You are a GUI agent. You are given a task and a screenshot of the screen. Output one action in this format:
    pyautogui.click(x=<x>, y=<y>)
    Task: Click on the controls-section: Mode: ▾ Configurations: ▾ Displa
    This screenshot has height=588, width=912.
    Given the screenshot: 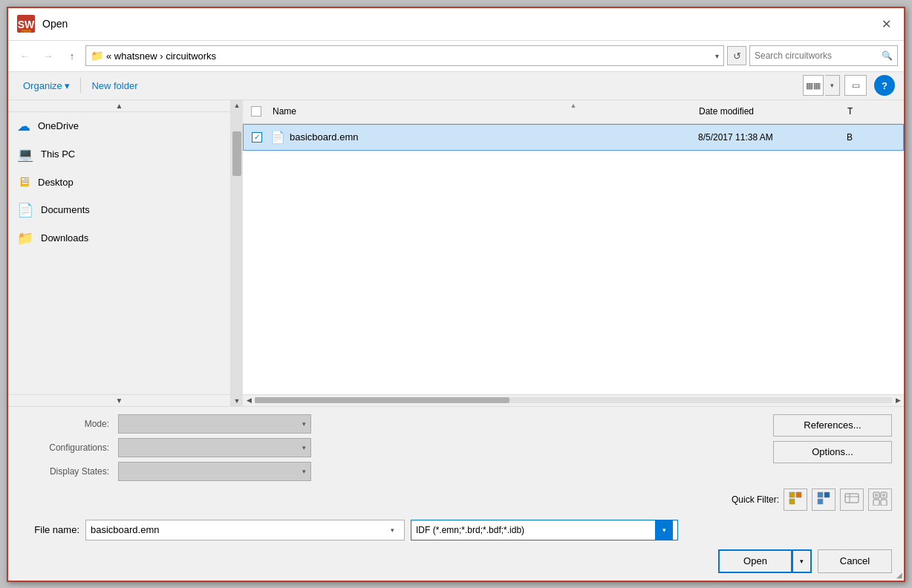 What is the action you would take?
    pyautogui.click(x=456, y=448)
    